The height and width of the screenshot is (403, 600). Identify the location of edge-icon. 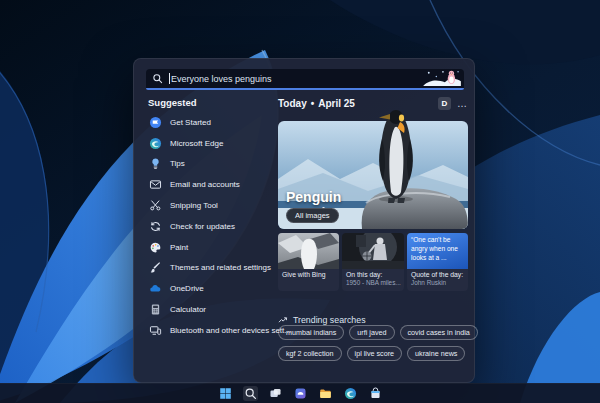
(155, 143).